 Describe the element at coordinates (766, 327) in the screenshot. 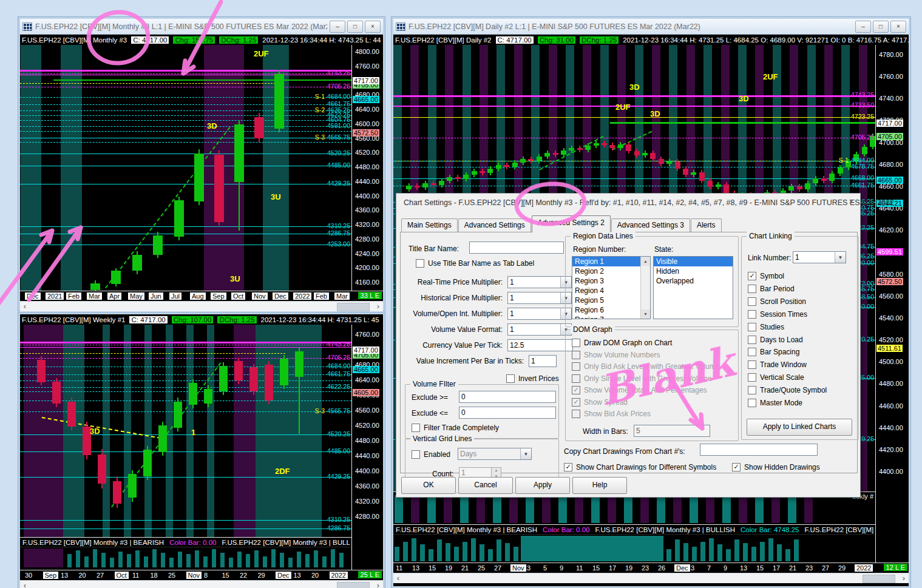

I see `checkbox-studies: Studies` at that location.